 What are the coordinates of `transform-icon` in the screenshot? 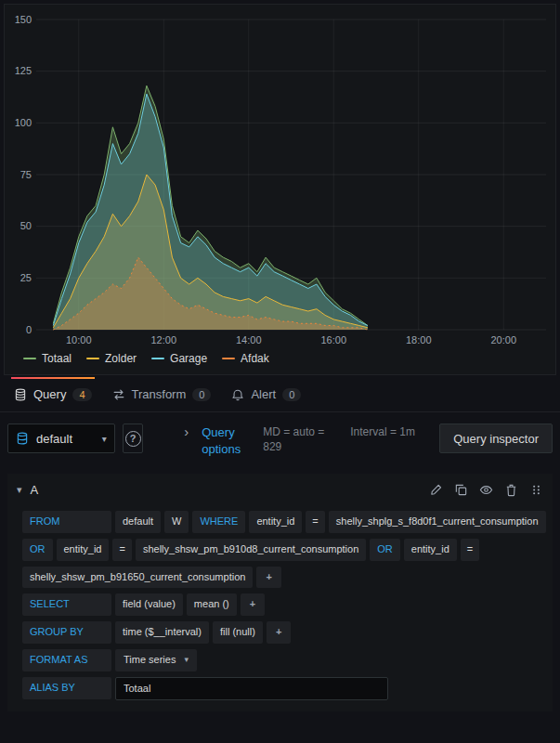 It's located at (119, 395).